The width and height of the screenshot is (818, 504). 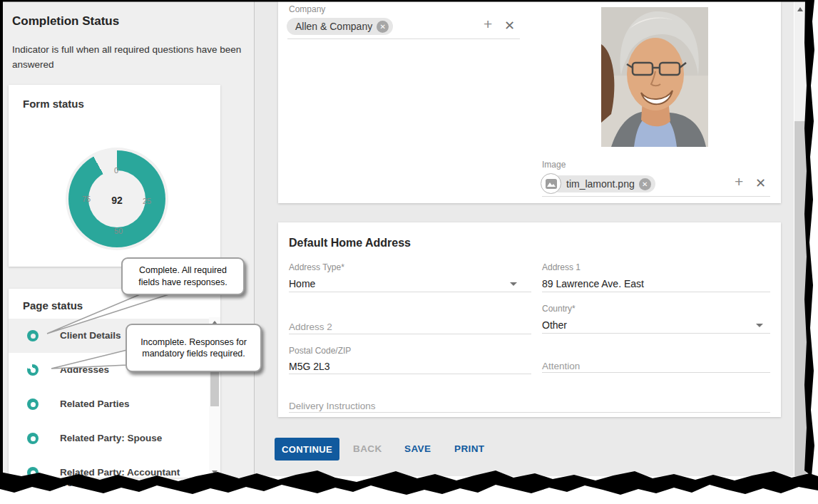 What do you see at coordinates (147, 201) in the screenshot?
I see `gauge-tick-25: 25` at bounding box center [147, 201].